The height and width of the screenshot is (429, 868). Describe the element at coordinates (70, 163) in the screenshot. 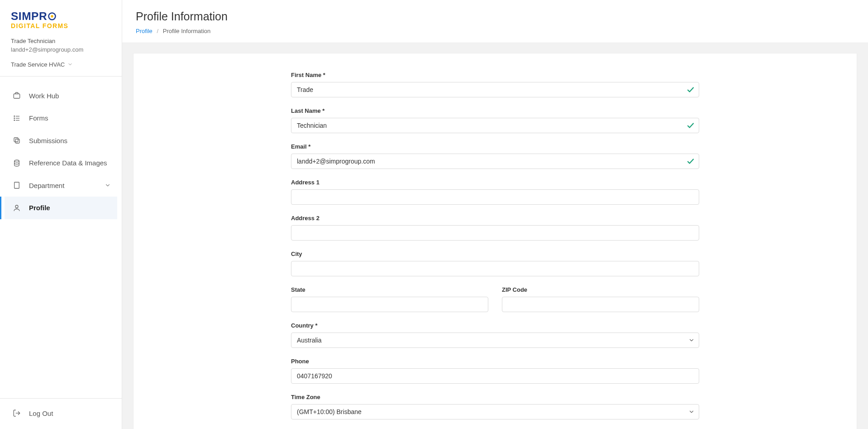

I see `sidebar-item-label: Reference Data & Images` at that location.